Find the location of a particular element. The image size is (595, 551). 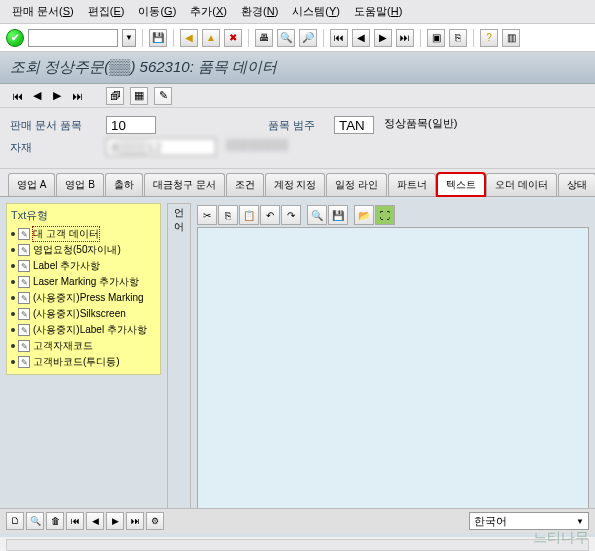

page-prev-icon: ◀ is located at coordinates (95, 521).